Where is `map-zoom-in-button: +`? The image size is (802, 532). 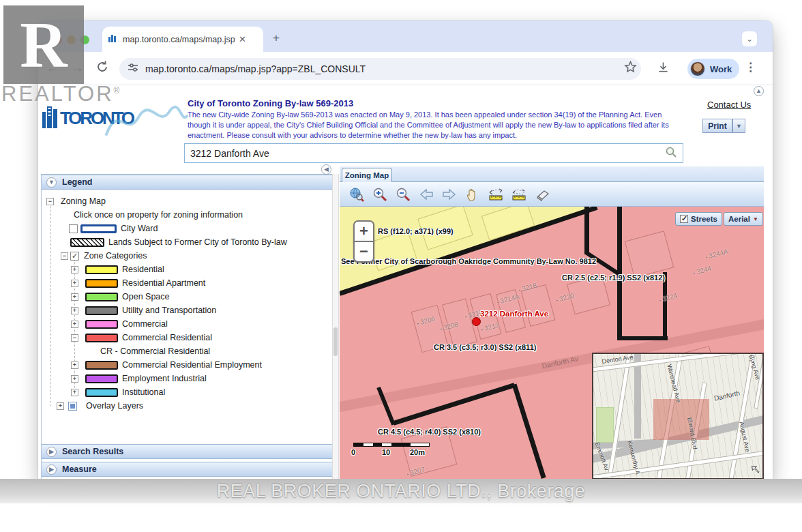
map-zoom-in-button: + is located at coordinates (364, 231).